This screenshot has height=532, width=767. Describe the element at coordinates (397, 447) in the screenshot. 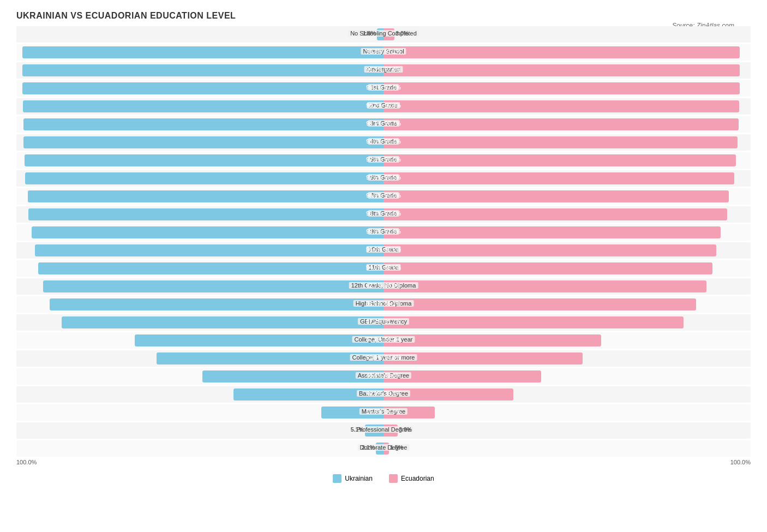

I see `val-right: 1.5%` at that location.